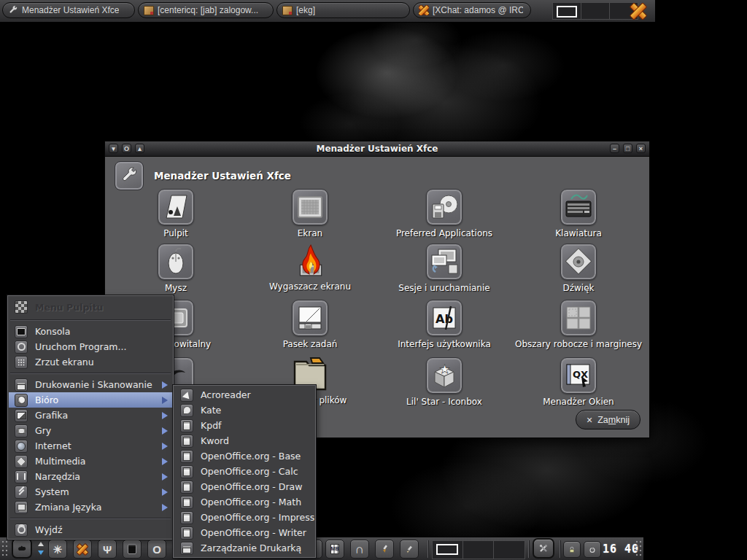 The width and height of the screenshot is (747, 560). I want to click on lock-screen-button, so click(572, 550).